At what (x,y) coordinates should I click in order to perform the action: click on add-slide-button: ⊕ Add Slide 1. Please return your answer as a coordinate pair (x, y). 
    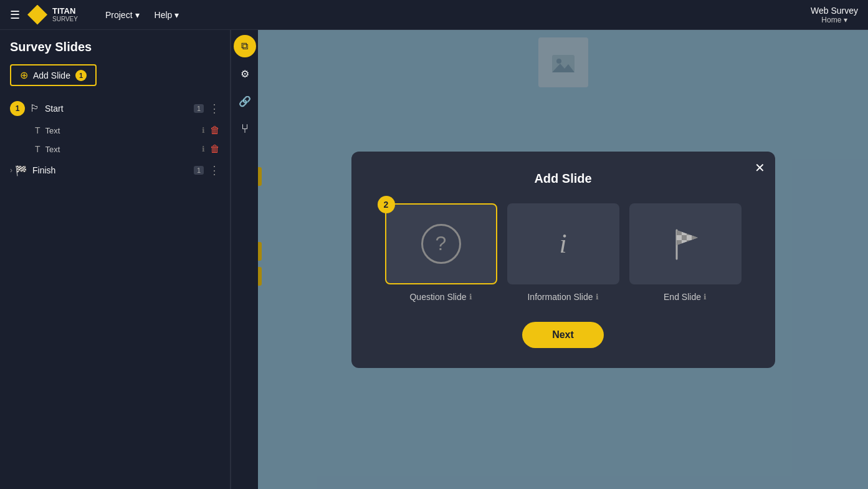
    Looking at the image, I should click on (54, 75).